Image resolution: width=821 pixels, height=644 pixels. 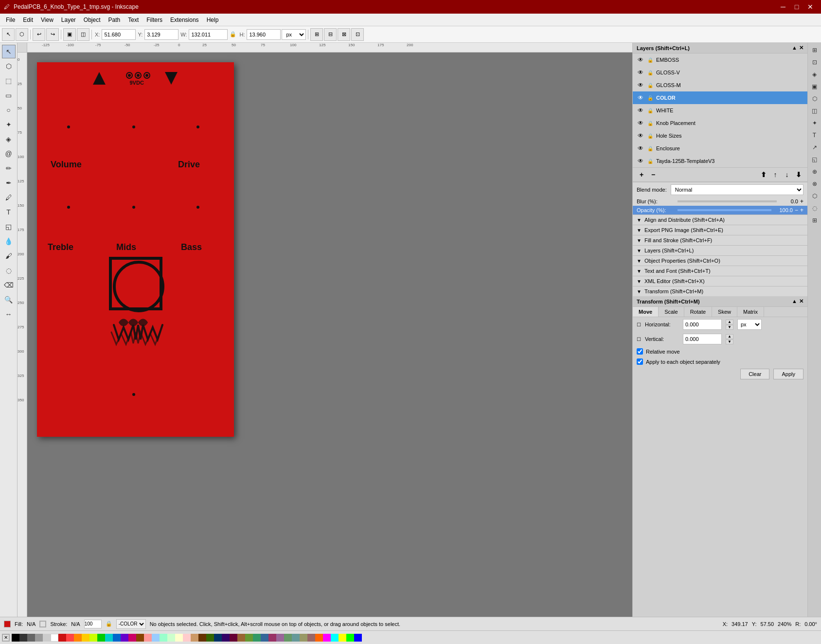 I want to click on snap-btn-1: ⊞, so click(x=317, y=35).